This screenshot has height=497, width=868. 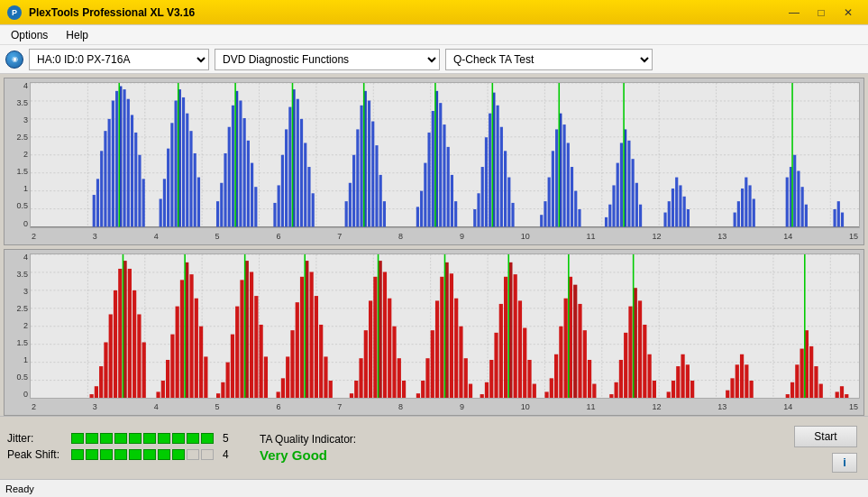 What do you see at coordinates (821, 13) in the screenshot?
I see `maximize-button: □` at bounding box center [821, 13].